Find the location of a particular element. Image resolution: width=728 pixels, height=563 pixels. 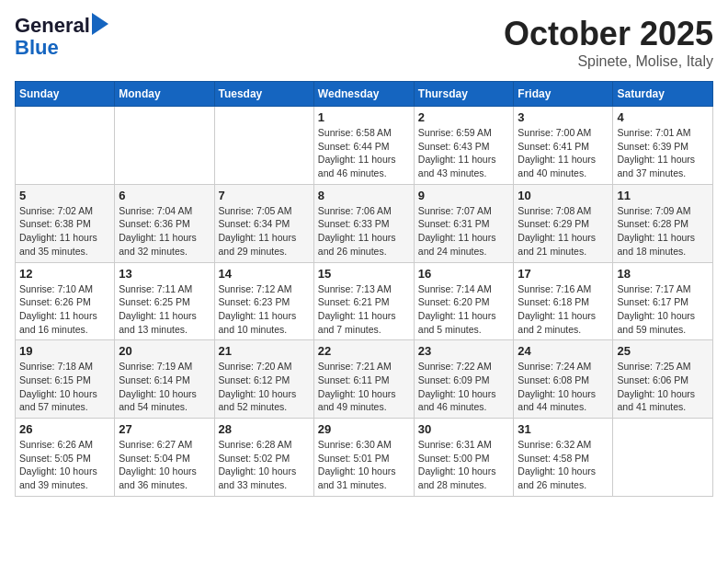

day-number: 26 is located at coordinates (64, 429).